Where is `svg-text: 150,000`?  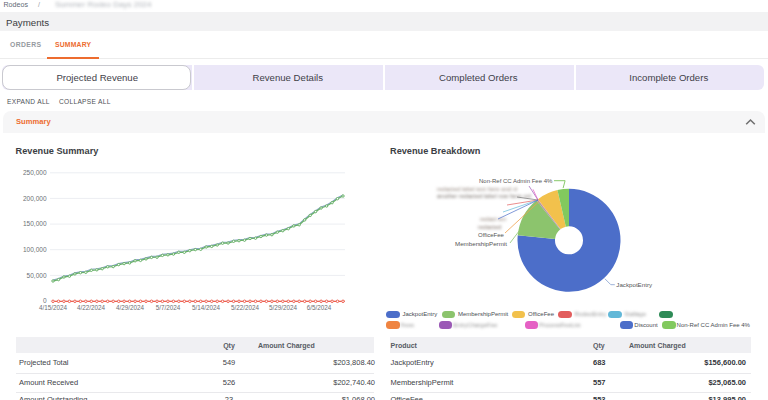
svg-text: 150,000 is located at coordinates (35, 224).